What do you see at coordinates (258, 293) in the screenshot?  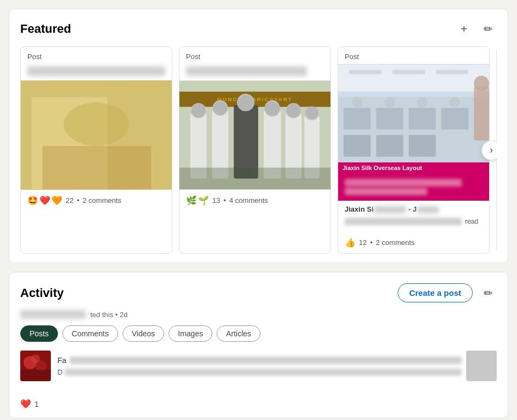 I see `activity-header: Activity Create a post ✏` at bounding box center [258, 293].